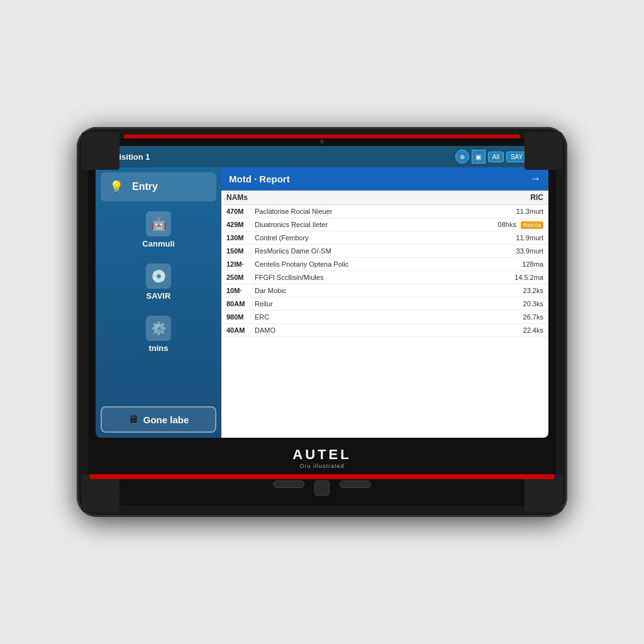  Describe the element at coordinates (322, 466) in the screenshot. I see `brand-sub: Oru illustrated` at that location.